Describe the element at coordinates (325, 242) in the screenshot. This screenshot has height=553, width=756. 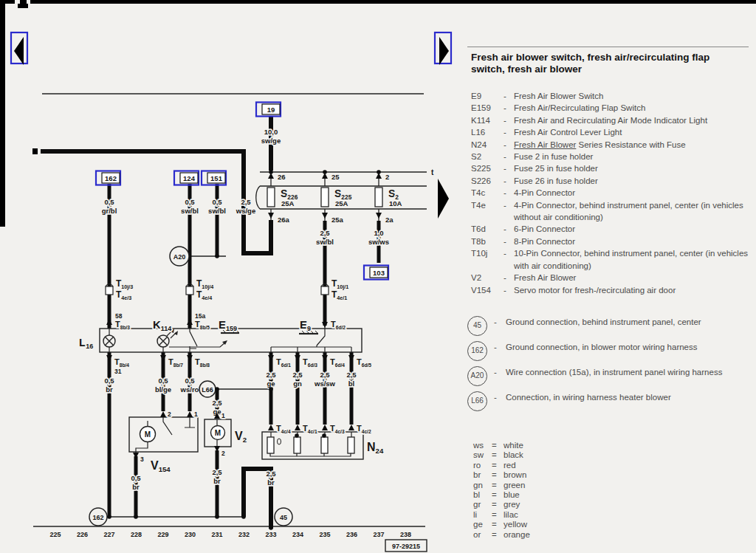
I see `wire-label: sw/bl` at that location.